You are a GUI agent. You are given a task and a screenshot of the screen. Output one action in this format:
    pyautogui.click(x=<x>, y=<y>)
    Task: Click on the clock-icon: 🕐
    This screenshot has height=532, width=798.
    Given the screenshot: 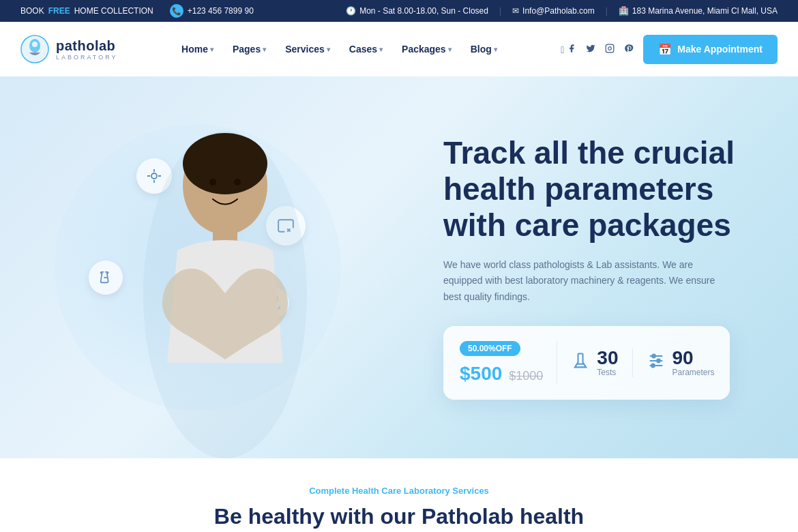 What is the action you would take?
    pyautogui.click(x=351, y=11)
    